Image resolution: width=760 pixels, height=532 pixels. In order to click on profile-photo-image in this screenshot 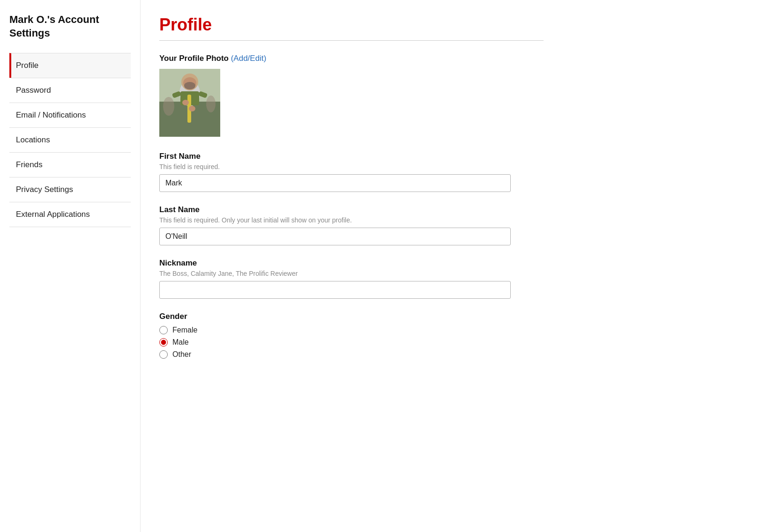, I will do `click(190, 103)`.